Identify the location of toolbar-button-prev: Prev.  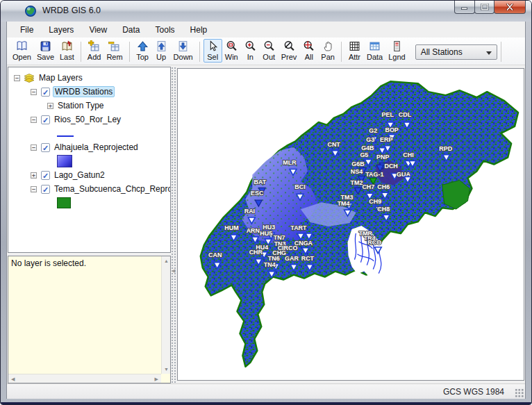
(289, 51).